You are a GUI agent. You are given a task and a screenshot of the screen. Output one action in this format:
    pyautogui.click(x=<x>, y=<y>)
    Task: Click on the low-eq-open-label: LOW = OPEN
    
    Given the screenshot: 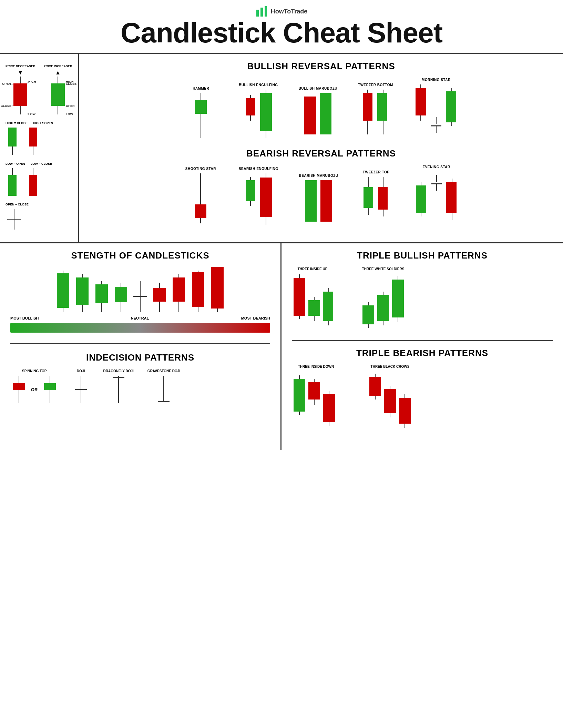 What is the action you would take?
    pyautogui.click(x=15, y=164)
    